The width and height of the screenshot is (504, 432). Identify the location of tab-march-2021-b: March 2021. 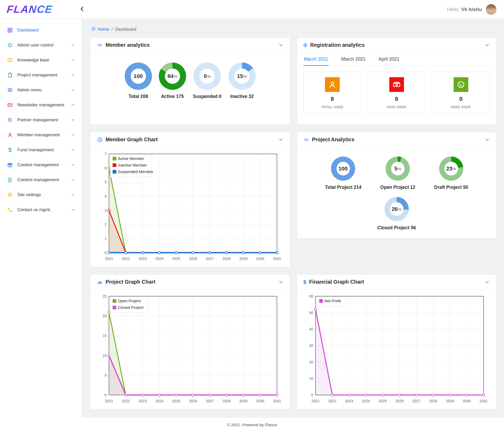
(353, 59).